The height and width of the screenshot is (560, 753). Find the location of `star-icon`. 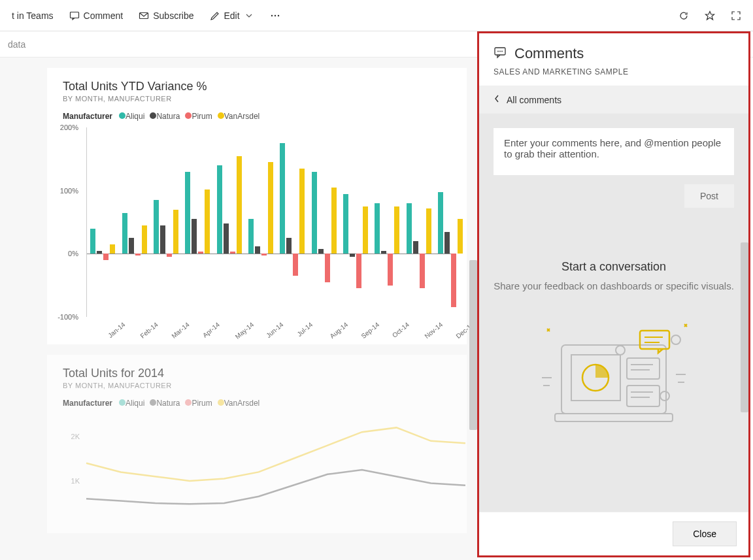

star-icon is located at coordinates (710, 16).